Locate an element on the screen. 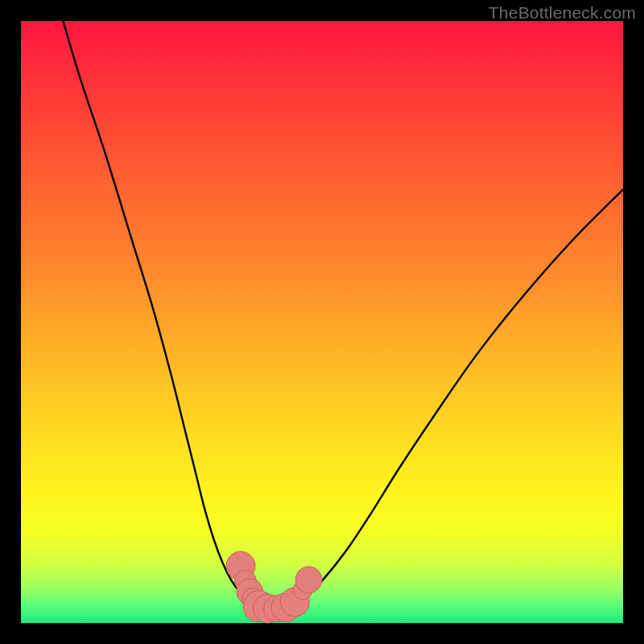 The width and height of the screenshot is (644, 644). watermark-text: TheBottleneck.com is located at coordinates (562, 13).